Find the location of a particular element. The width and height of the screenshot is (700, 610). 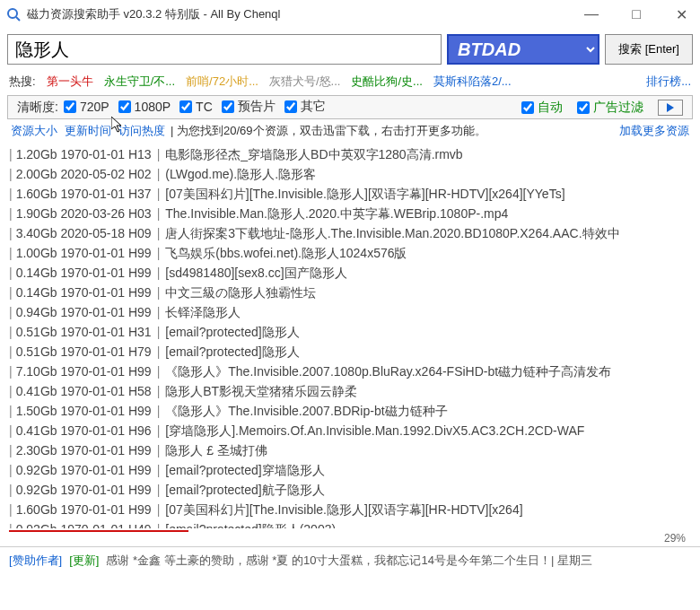

footer-msg: 感谢 *金鑫 等土豪的赞助，感谢 *夏 的10寸大蛋糕，我都忘记14号是今年第二… is located at coordinates (348, 561).